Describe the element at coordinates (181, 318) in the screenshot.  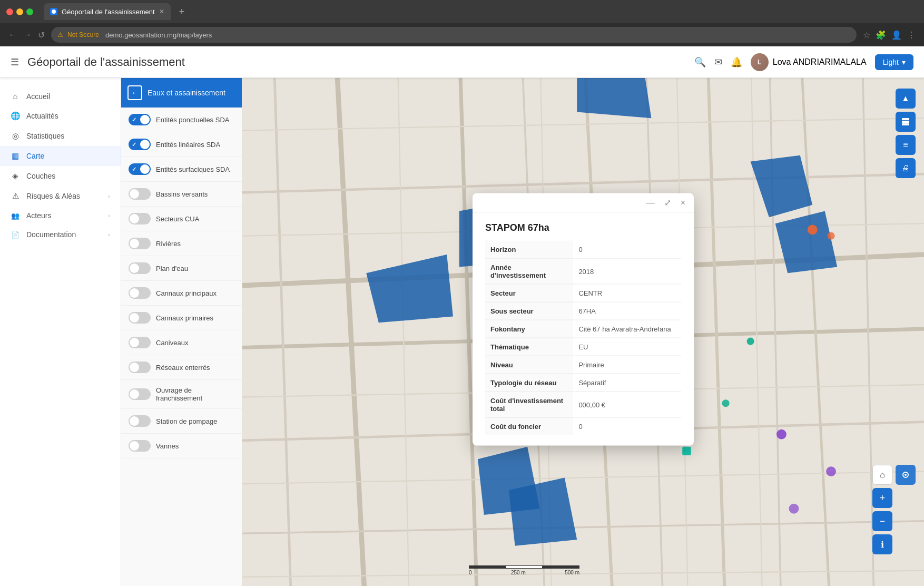
I see `layer-item-cannaux-primaires: Cannaux primaires` at that location.